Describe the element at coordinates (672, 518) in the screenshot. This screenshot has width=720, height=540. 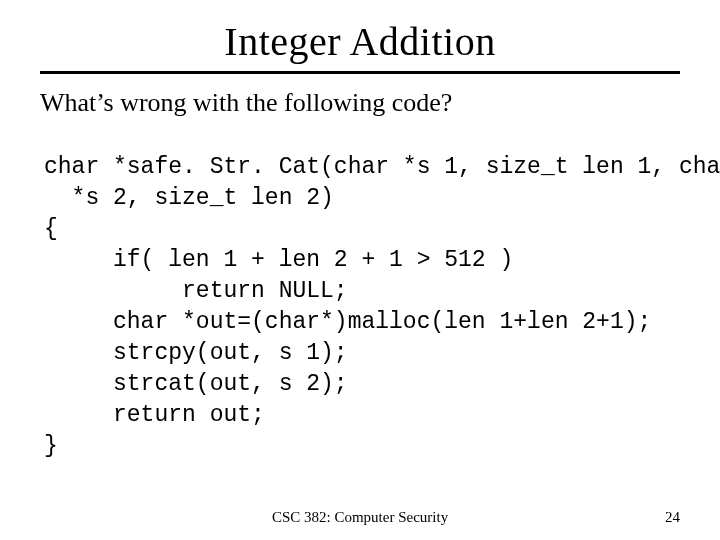
I see `footer-page-number: 24` at that location.